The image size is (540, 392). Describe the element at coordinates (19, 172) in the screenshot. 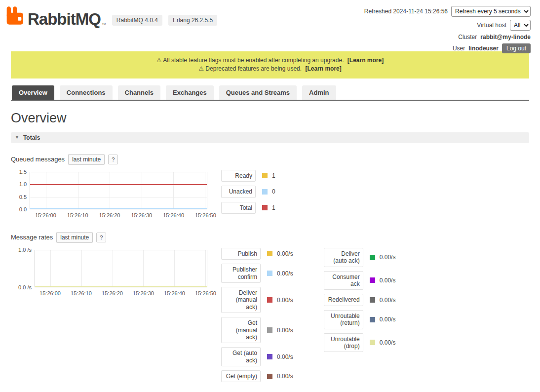

I see `y-axis-tick: 1.5` at that location.